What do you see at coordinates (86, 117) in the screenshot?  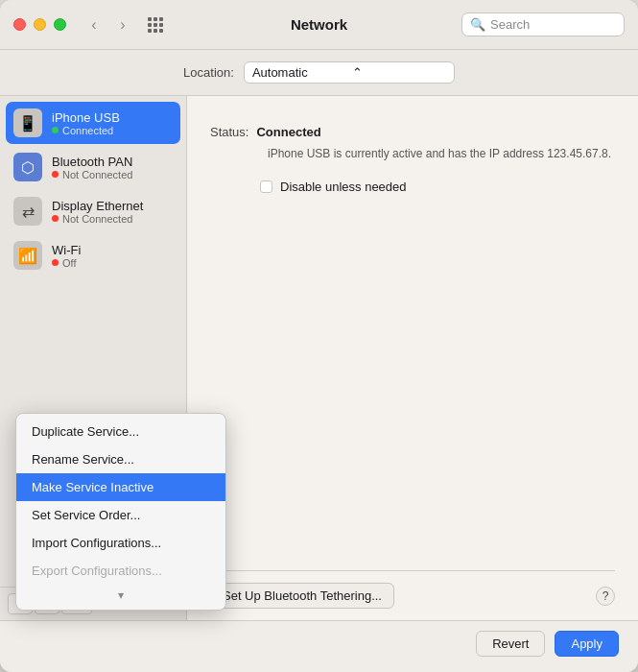 I see `iphone-usb-name: iPhone USB` at bounding box center [86, 117].